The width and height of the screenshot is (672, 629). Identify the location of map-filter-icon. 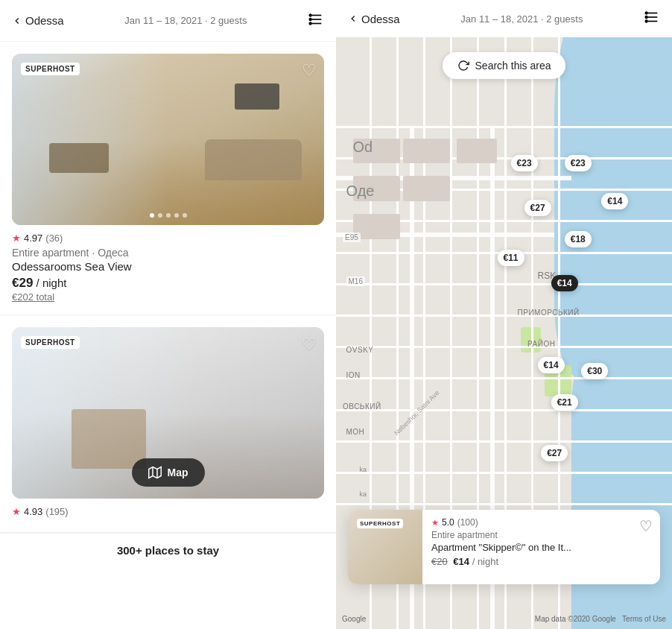
(652, 17).